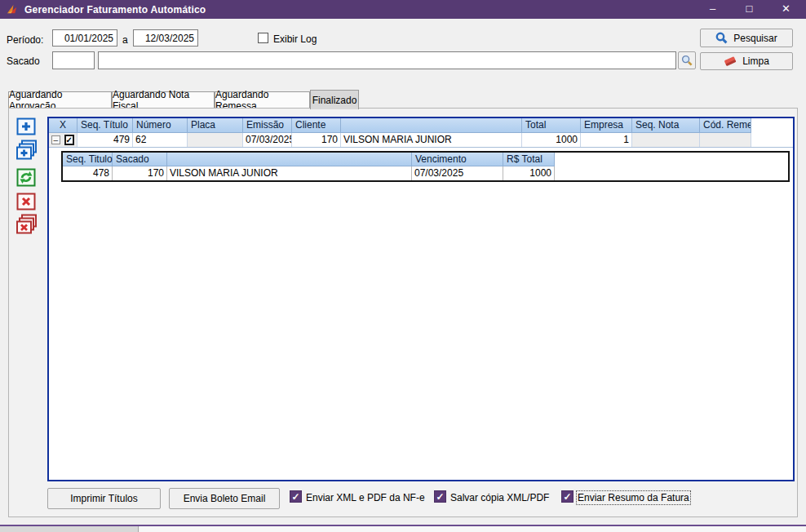  Describe the element at coordinates (104, 499) in the screenshot. I see `imprimir-titulos-button: Imprimir Títulos` at that location.